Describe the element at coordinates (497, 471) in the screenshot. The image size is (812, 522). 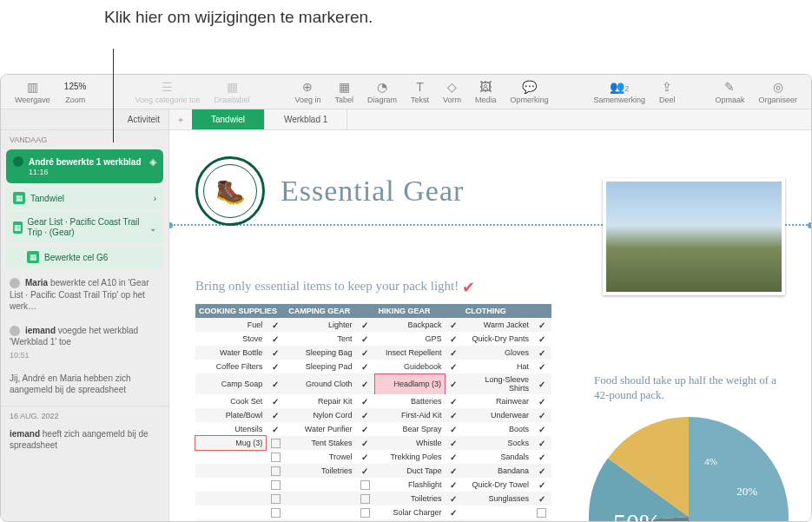
I see `cell-name: Bandana` at that location.